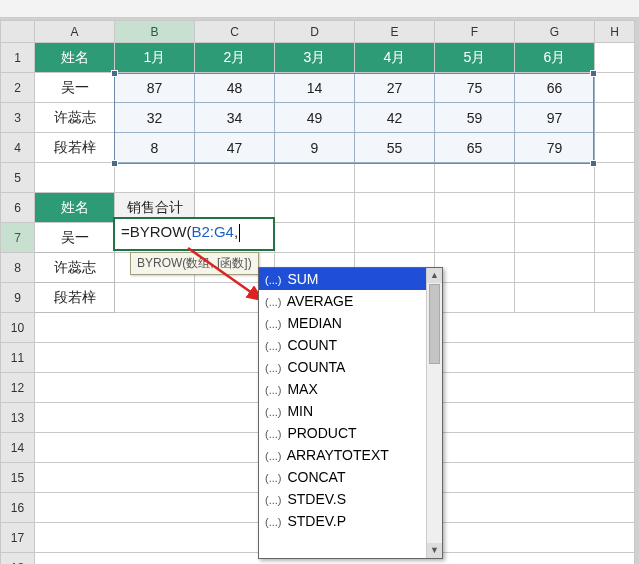 The width and height of the screenshot is (639, 564). Describe the element at coordinates (475, 118) in the screenshot. I see `data-cell: 59` at that location.